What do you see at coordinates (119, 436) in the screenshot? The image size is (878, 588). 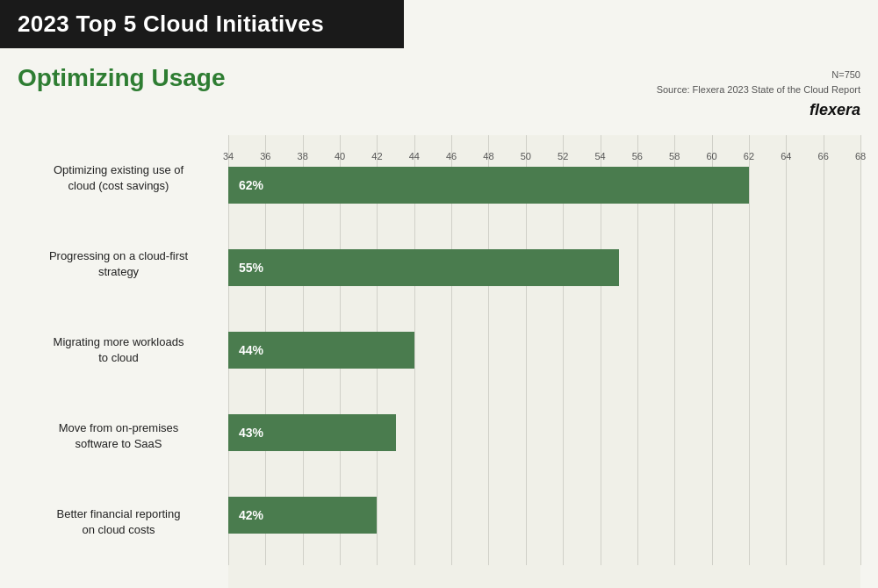 I see `bar-label-3: Move from on-premisessoftware to SaaS` at bounding box center [119, 436].